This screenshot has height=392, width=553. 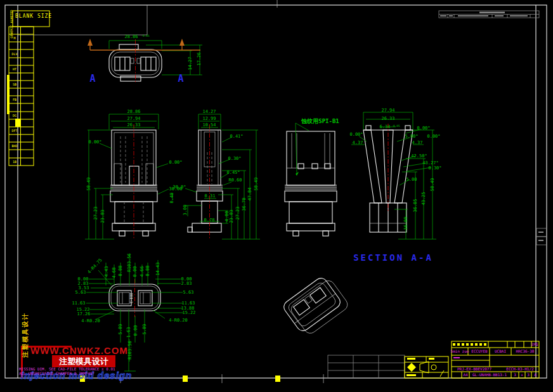 I want to click on diamond-symbol, so click(x=412, y=367).